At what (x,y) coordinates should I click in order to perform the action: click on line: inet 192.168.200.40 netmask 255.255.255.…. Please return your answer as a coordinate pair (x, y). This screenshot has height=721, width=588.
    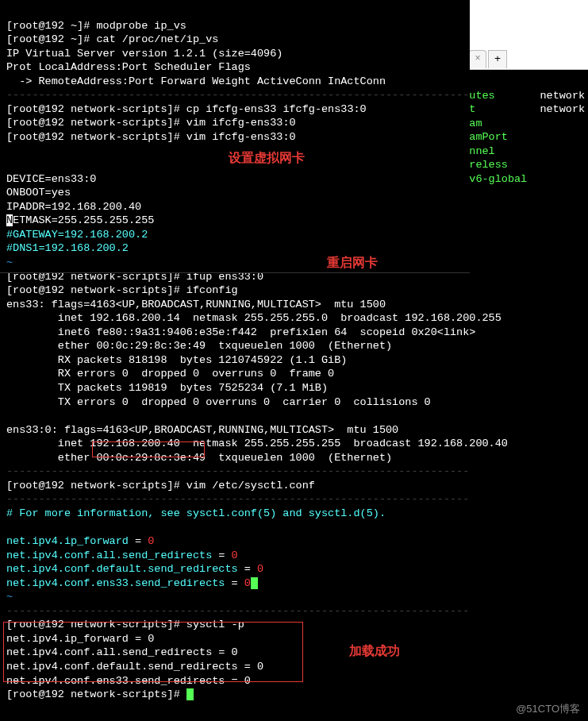
    Looking at the image, I should click on (257, 443).